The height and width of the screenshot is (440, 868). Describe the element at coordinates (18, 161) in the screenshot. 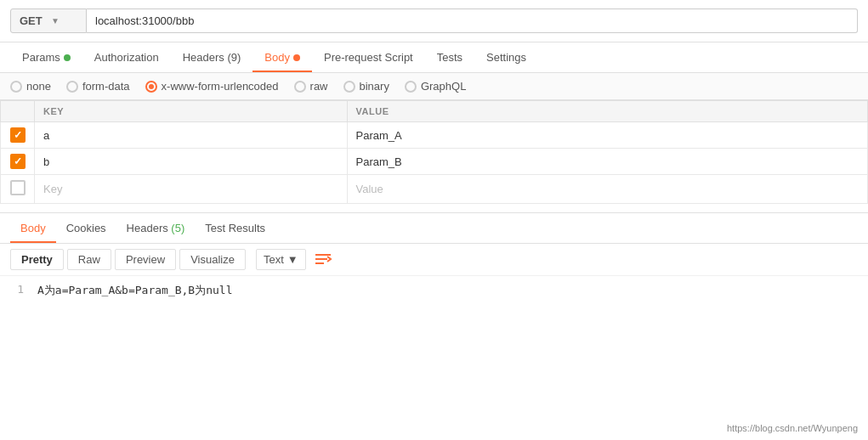

I see `row2-checkbox` at that location.